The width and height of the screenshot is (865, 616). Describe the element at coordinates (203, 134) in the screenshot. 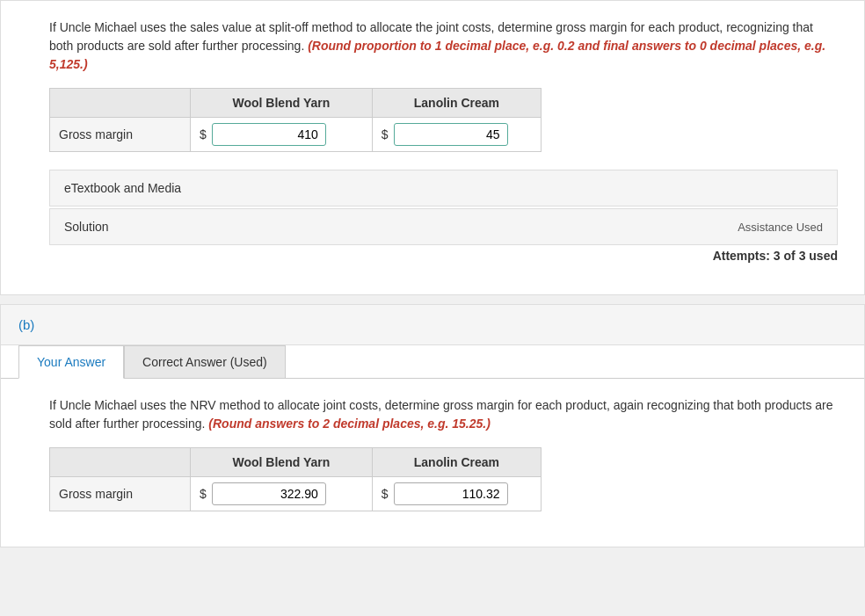

I see `dollar-sign-1: $` at that location.